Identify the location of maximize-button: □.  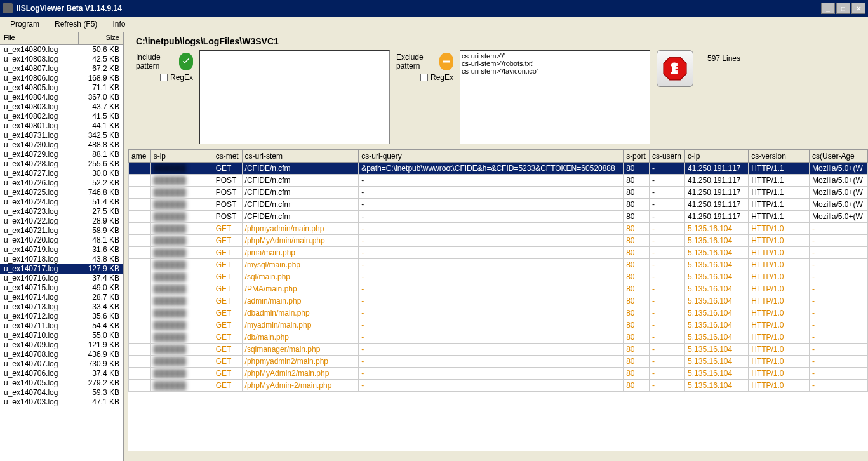
(843, 8).